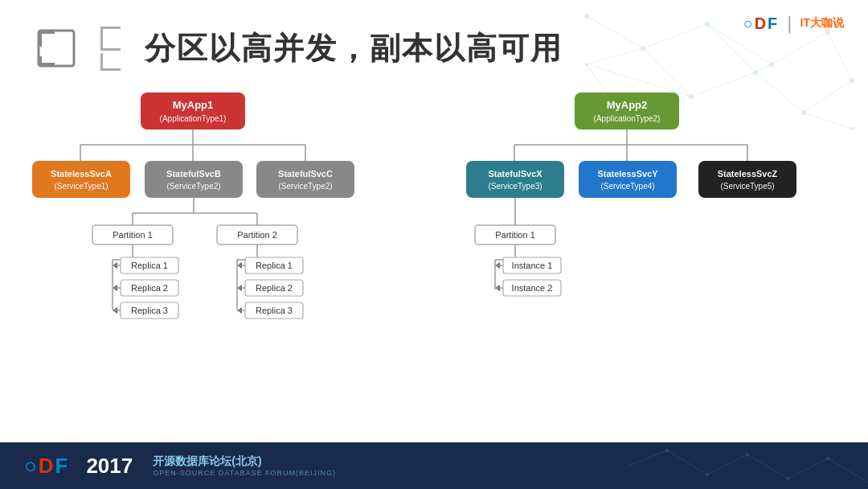  Describe the element at coordinates (193, 119) in the screenshot. I see `svg-text: (ApplicationType1)` at that location.